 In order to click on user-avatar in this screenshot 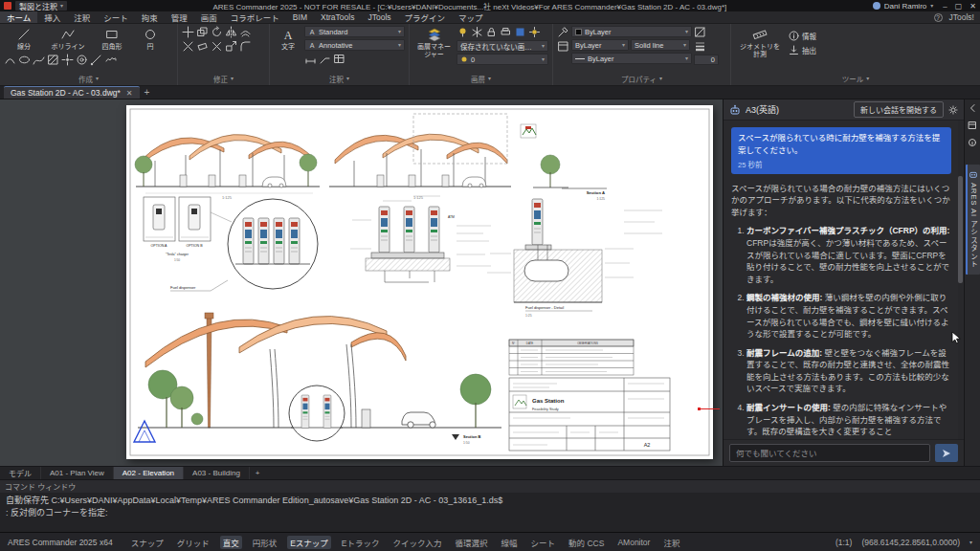, I will do `click(877, 6)`.